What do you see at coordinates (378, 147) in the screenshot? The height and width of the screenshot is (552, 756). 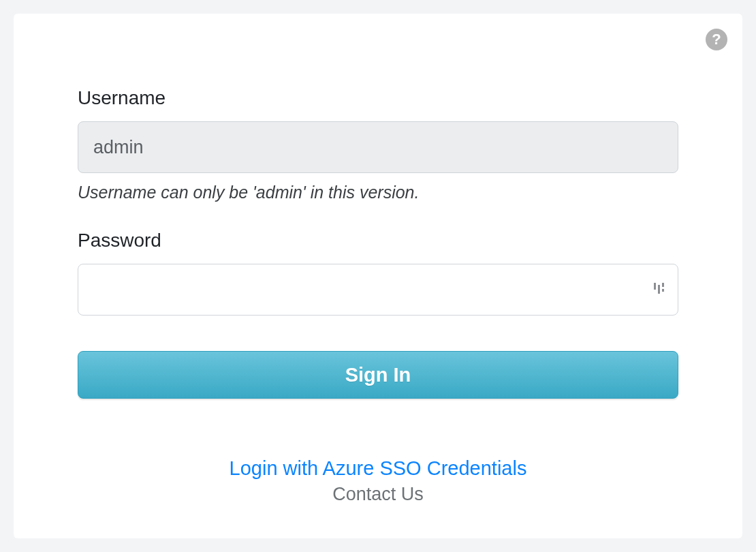 I see `username-input` at bounding box center [378, 147].